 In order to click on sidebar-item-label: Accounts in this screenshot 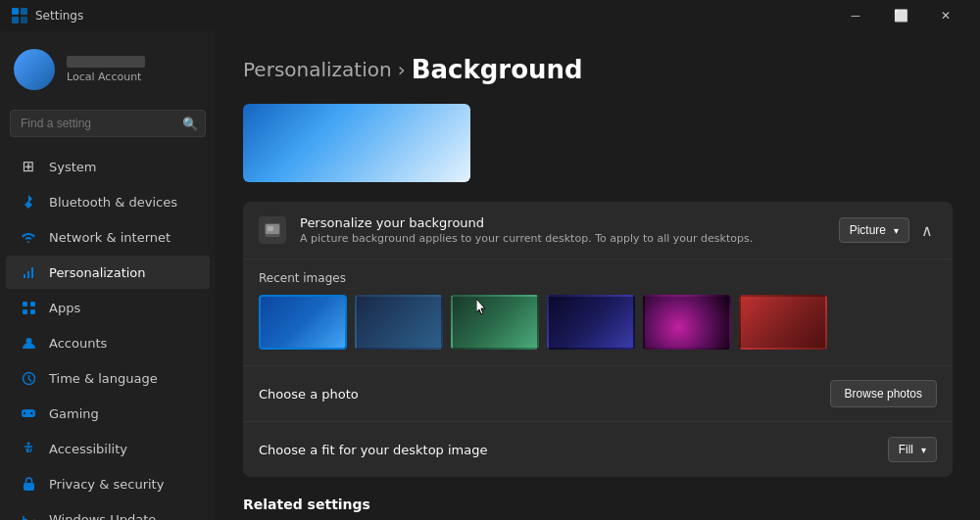, I will do `click(78, 343)`.